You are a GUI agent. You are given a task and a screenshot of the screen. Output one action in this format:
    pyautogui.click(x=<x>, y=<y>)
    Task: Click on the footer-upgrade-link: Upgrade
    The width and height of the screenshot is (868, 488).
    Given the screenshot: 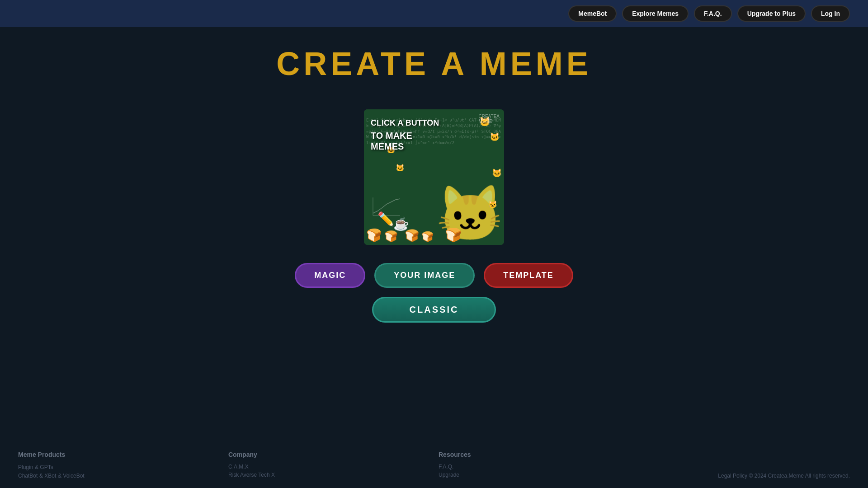 What is the action you would take?
    pyautogui.click(x=539, y=475)
    